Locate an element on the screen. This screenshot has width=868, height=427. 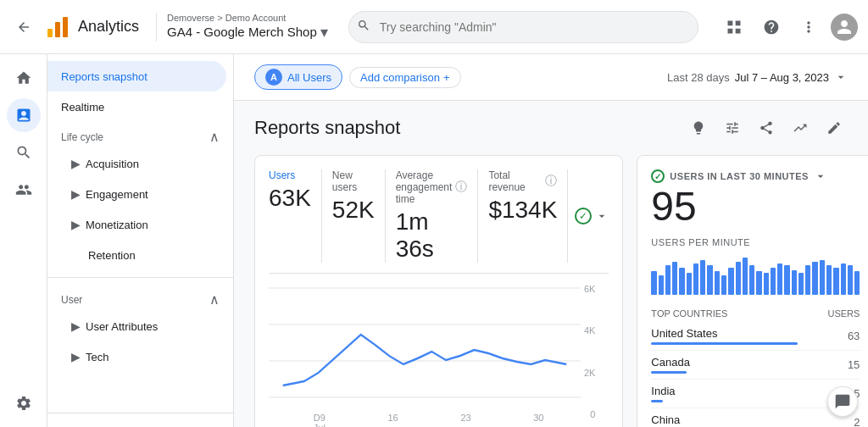
sidebar-item-retention: Retention is located at coordinates (137, 255).